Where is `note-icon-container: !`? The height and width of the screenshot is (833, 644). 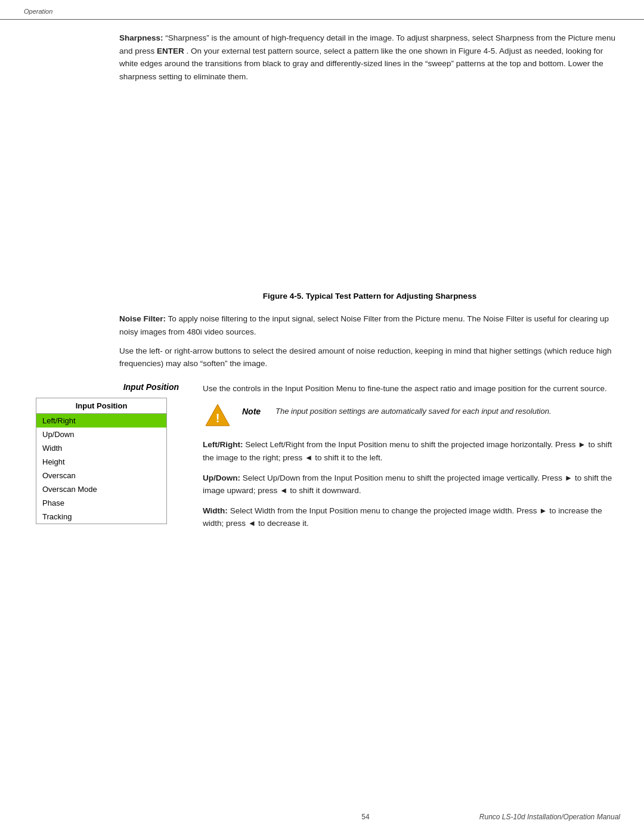
note-icon-container: ! is located at coordinates (218, 416).